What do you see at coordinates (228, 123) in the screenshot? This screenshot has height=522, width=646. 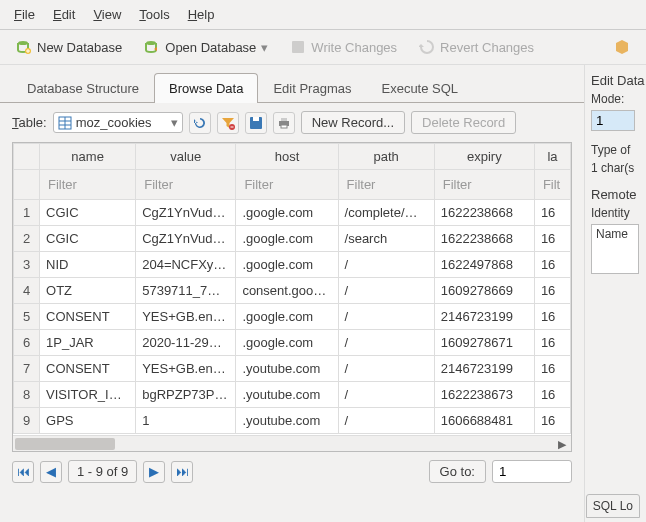 I see `clear-filters-button` at bounding box center [228, 123].